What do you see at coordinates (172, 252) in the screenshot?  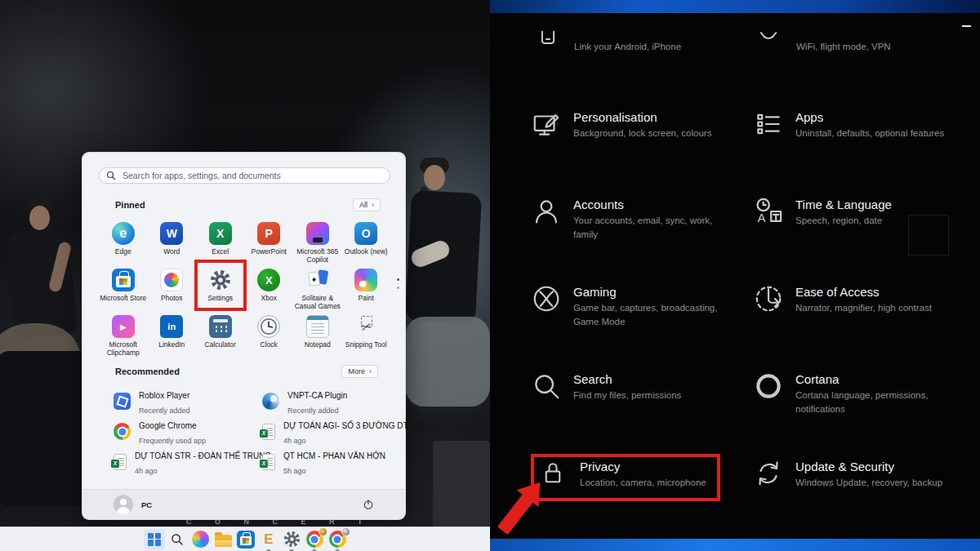 I see `pinned-app-label: Word` at bounding box center [172, 252].